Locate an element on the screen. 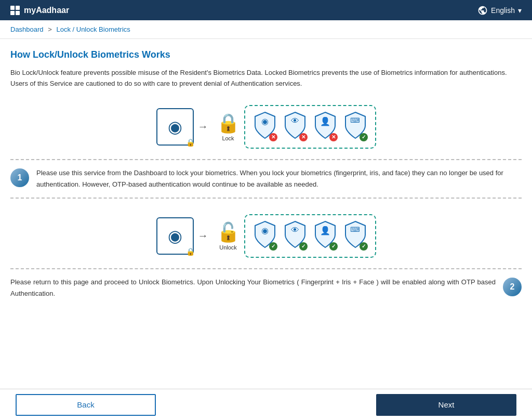 The image size is (532, 420). step2-text: Please return to this page and proceed t… is located at coordinates (253, 288).